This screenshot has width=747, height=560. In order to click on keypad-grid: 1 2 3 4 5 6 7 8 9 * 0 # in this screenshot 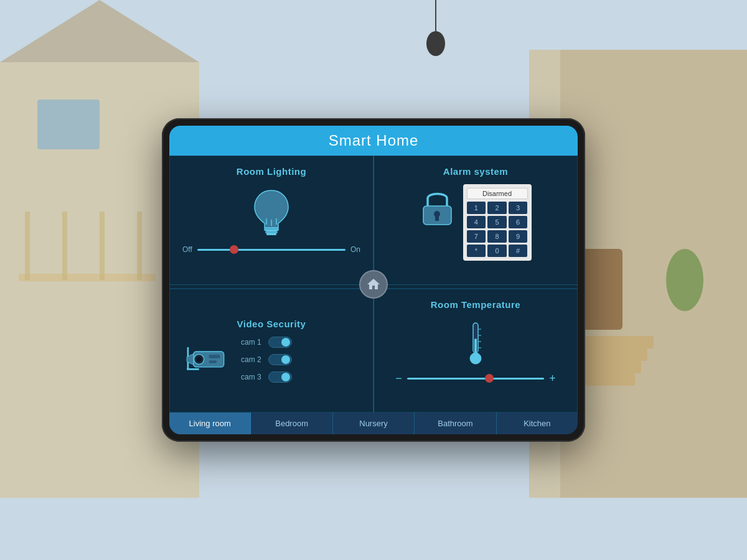, I will do `click(497, 229)`.